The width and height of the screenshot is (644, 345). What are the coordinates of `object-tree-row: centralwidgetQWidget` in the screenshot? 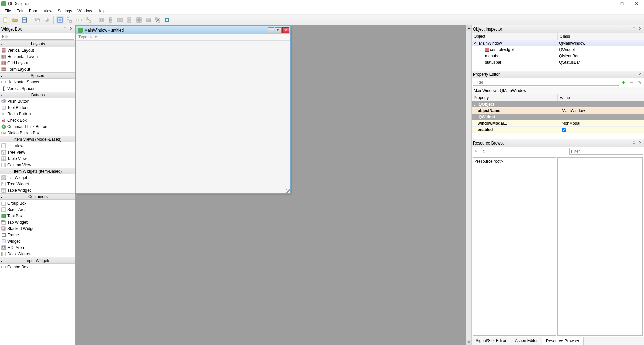 It's located at (558, 50).